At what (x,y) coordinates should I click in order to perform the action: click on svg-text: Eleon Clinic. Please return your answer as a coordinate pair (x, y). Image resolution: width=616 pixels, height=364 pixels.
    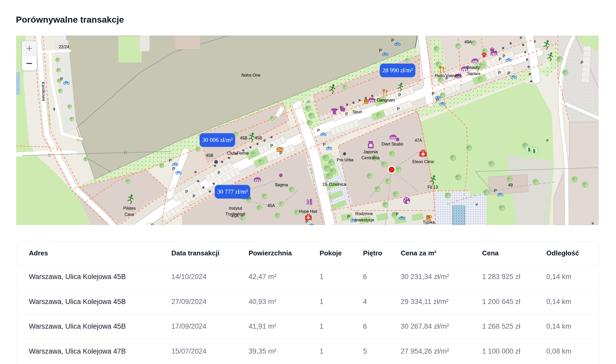
    Looking at the image, I should click on (423, 162).